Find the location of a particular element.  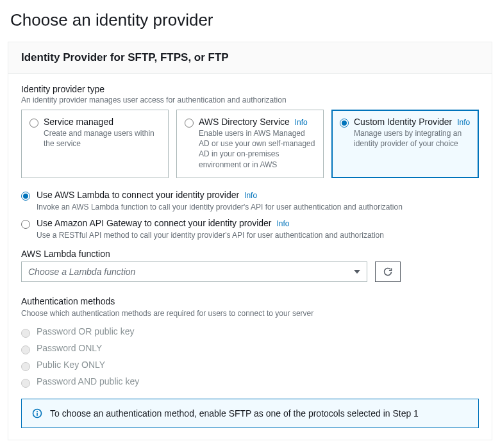

lambda-field-label: AWS Lambda function is located at coordinates (250, 254).